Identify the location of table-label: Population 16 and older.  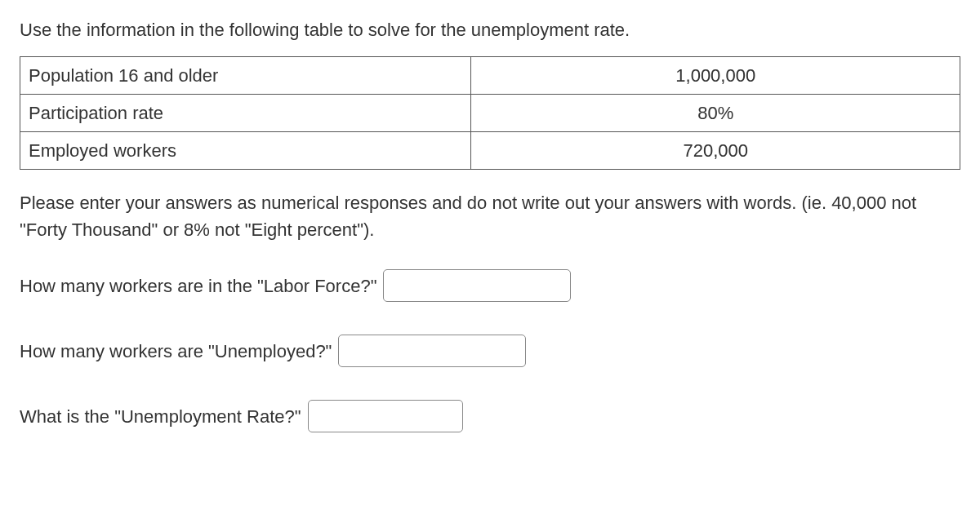
(246, 76).